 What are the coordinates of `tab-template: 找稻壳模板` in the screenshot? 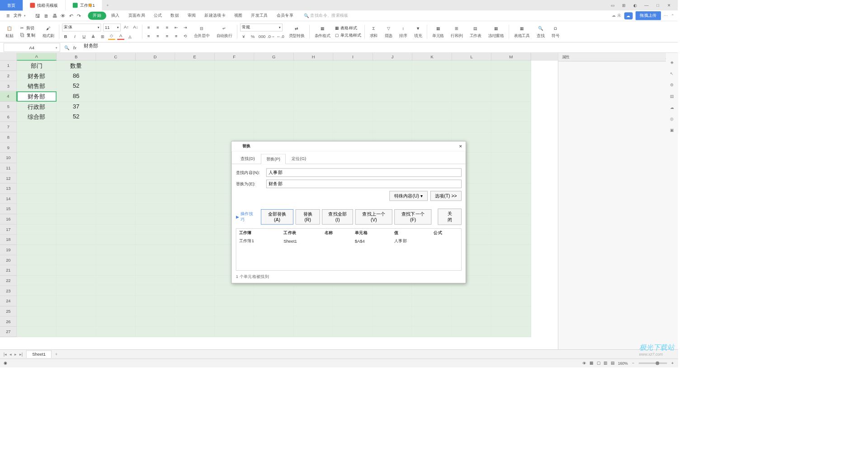 It's located at (44, 5).